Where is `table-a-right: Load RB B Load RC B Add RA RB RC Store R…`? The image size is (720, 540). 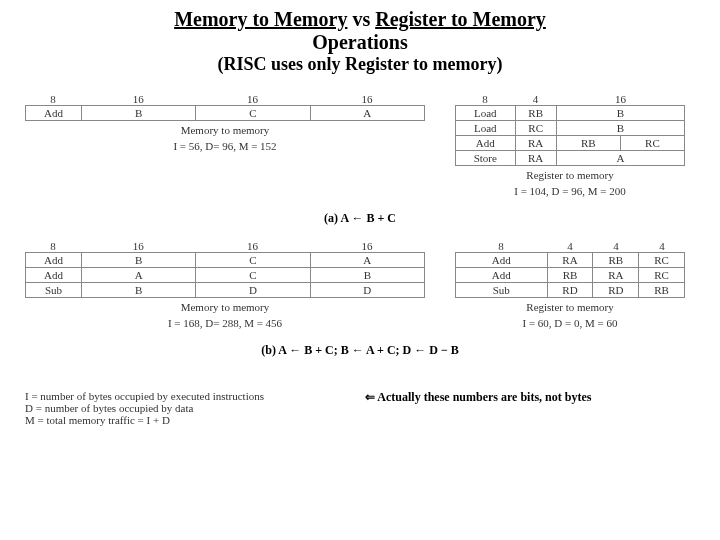 table-a-right: Load RB B Load RC B Add RA RB RC Store R… is located at coordinates (570, 136).